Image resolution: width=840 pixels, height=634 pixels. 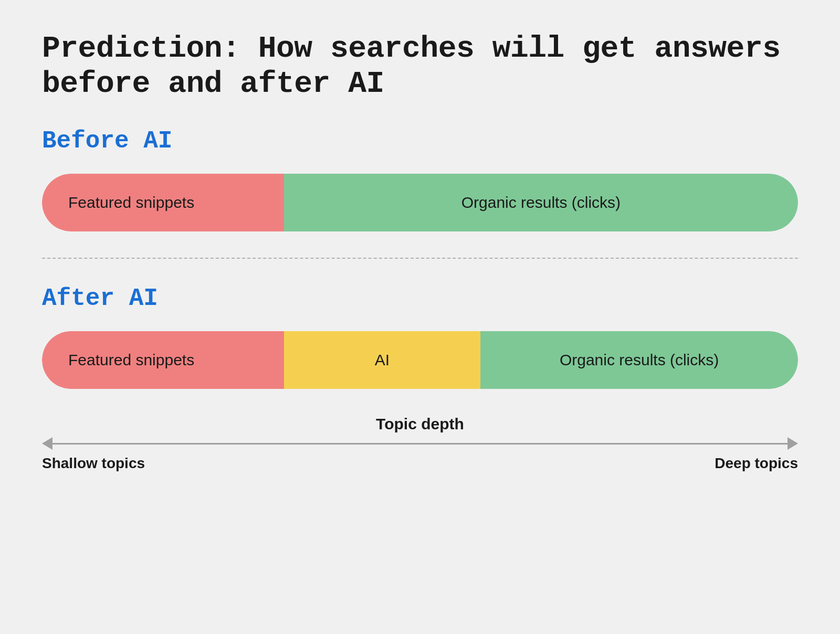 I want to click on before-organic-results-segment: Organic results (clicks), so click(x=541, y=203).